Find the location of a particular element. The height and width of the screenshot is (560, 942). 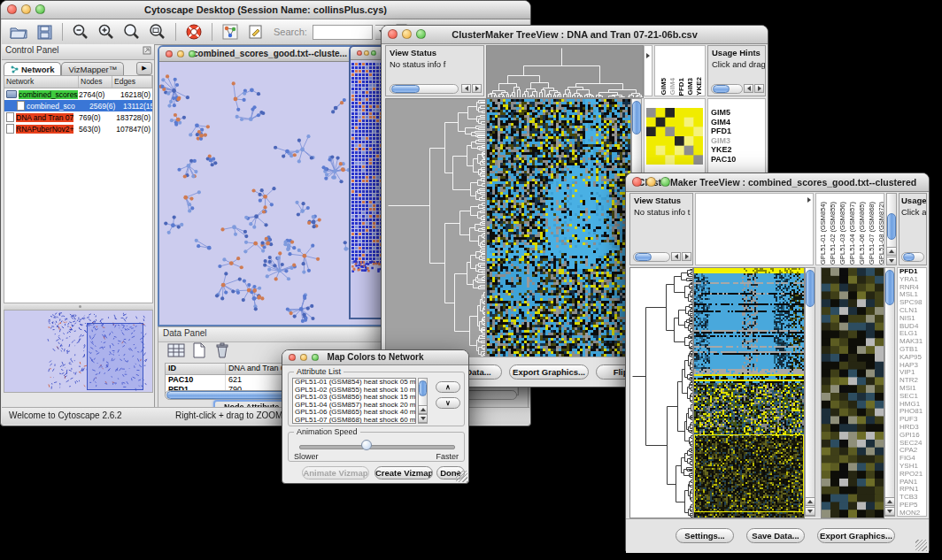

tab-overflow-button: ▶ is located at coordinates (144, 69).